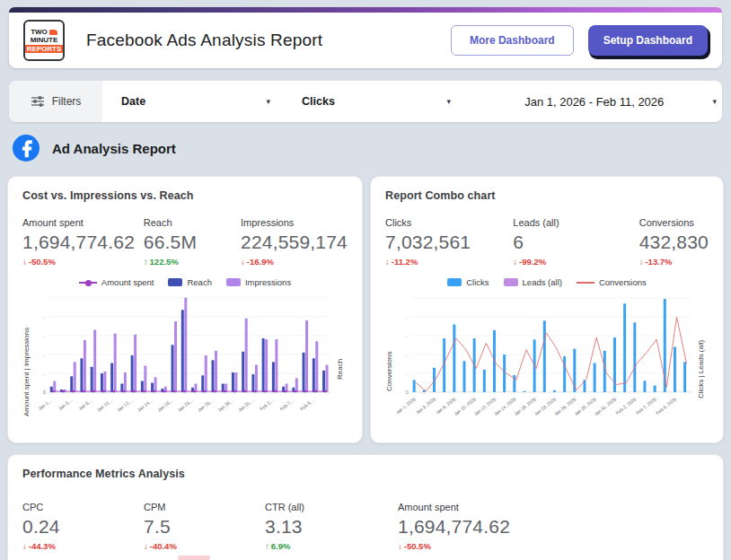  What do you see at coordinates (295, 242) in the screenshot?
I see `kpi-impressions: Impressions 224,559,174 ↓-16.9%` at bounding box center [295, 242].